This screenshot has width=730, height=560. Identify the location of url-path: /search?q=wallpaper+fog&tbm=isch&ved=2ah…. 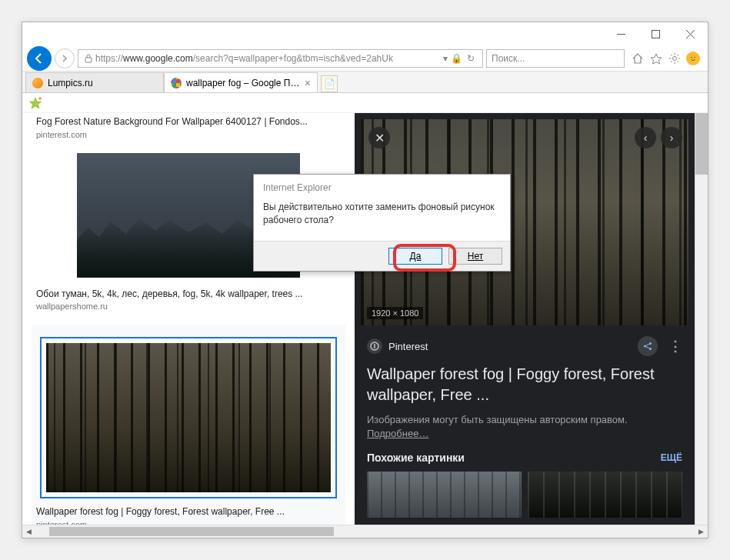
(293, 58).